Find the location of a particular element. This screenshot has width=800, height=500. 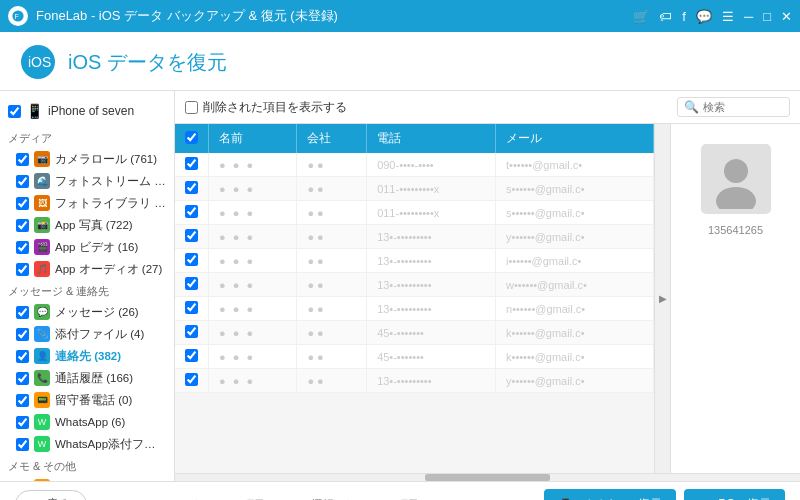

header: iOS iOS データを復元 is located at coordinates (400, 62).